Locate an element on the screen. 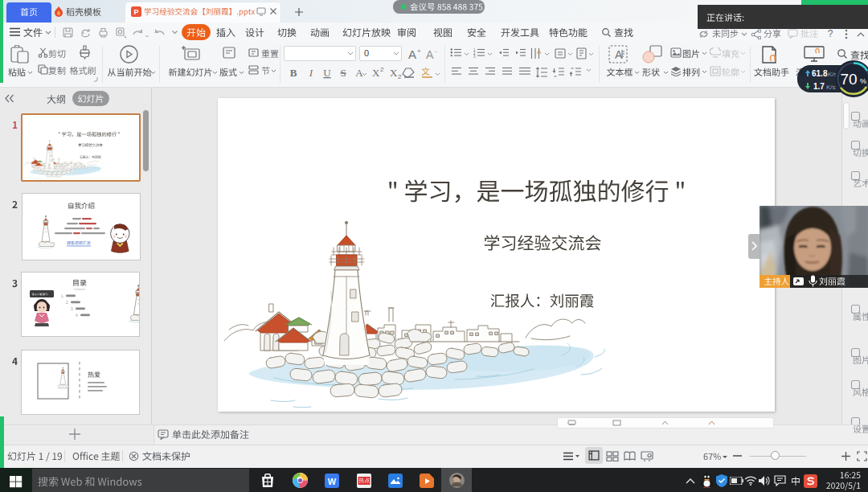 This screenshot has height=492, width=868. svg-text: 3 is located at coordinates (474, 56).